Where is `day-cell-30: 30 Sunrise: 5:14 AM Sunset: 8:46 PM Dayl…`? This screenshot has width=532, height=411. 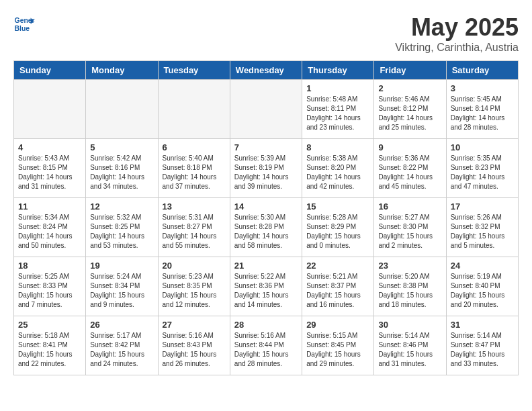
day-cell-30: 30 Sunrise: 5:14 AM Sunset: 8:46 PM Dayl… is located at coordinates (410, 346).